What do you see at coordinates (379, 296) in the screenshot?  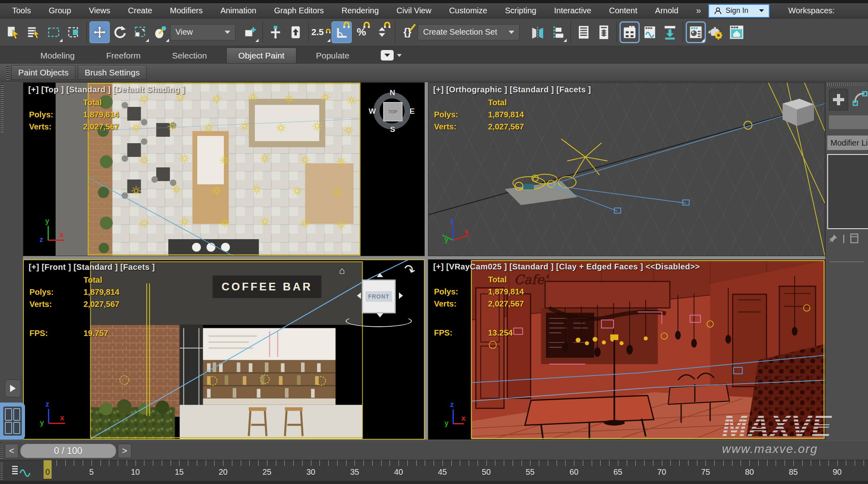 I see `viewcube-front: FRONT` at bounding box center [379, 296].